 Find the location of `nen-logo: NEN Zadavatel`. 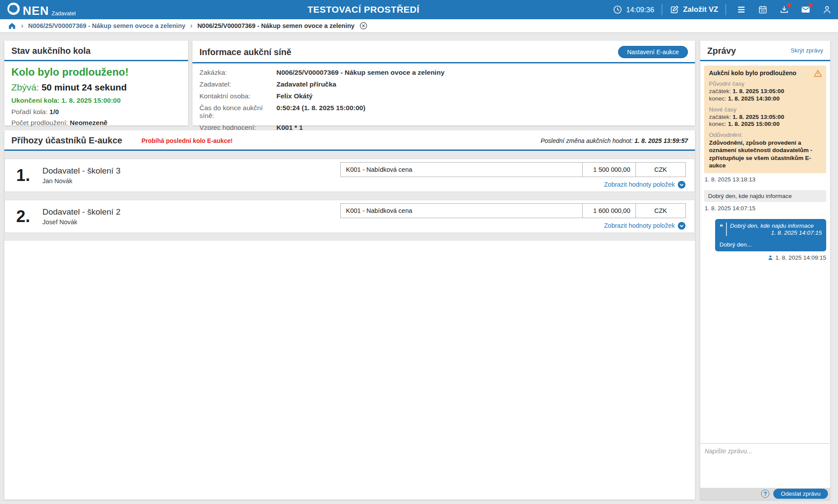

nen-logo: NEN Zadavatel is located at coordinates (41, 10).